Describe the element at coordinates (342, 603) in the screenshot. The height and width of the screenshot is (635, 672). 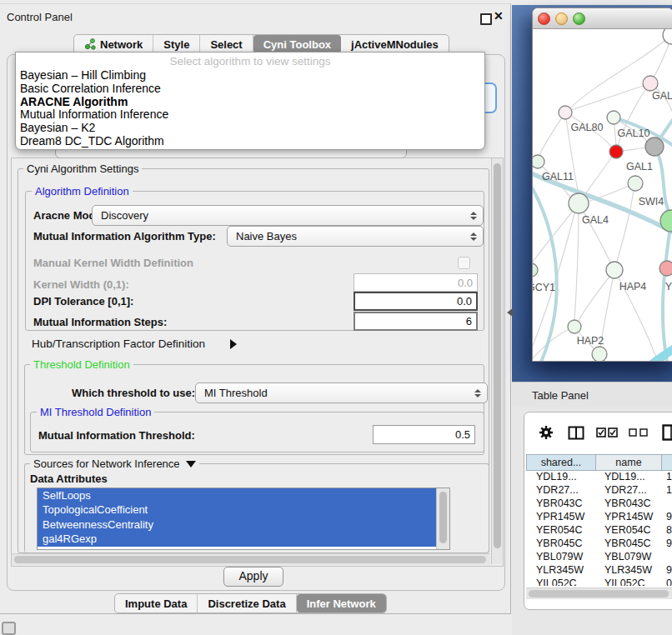
I see `tab-infer-network: Infer Network` at that location.